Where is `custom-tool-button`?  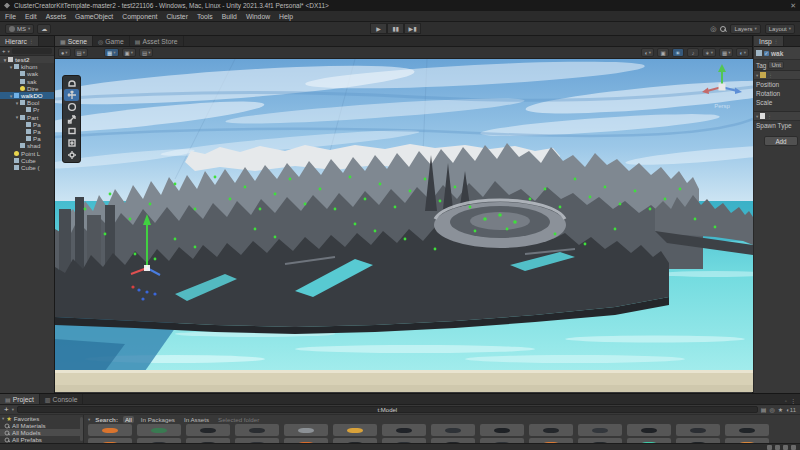
custom-tool-button is located at coordinates (72, 155).